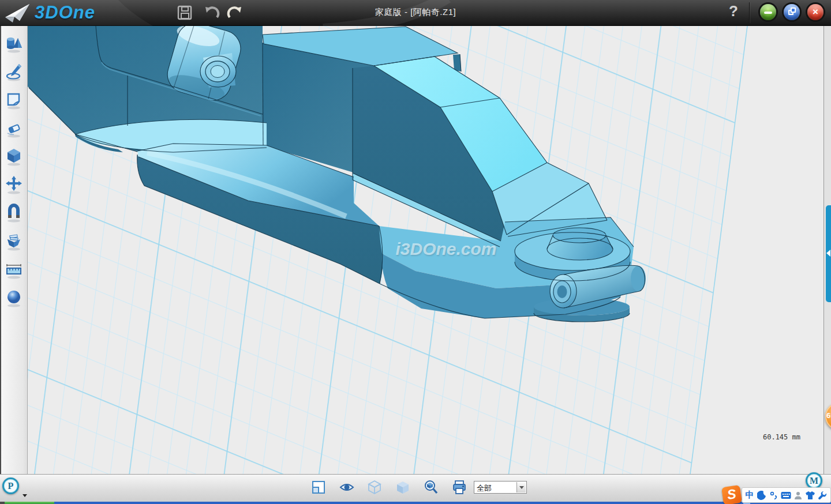  Describe the element at coordinates (828, 250) in the screenshot. I see `right-panel-rail: 65` at that location.